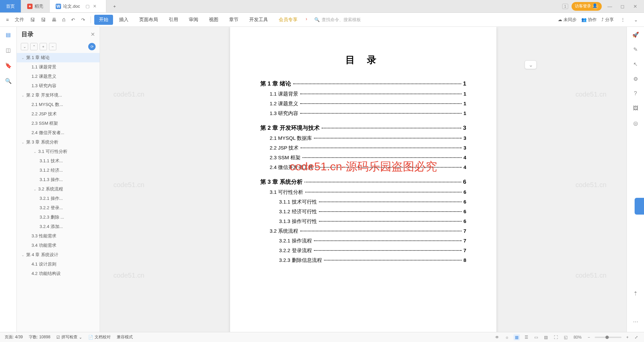 The image size is (644, 342). I want to click on tab-docker: ✦稻壳, so click(36, 6).